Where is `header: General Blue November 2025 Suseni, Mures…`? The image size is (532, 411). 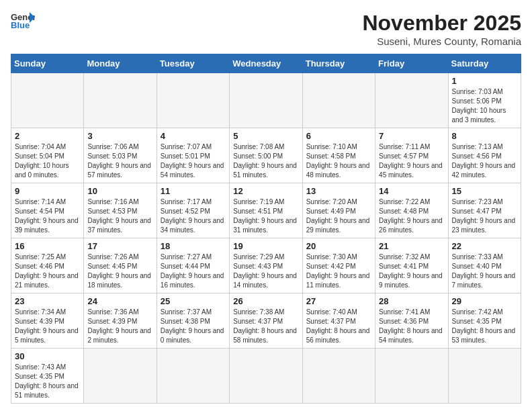
header: General Blue November 2025 Suseni, Mures… is located at coordinates (266, 29).